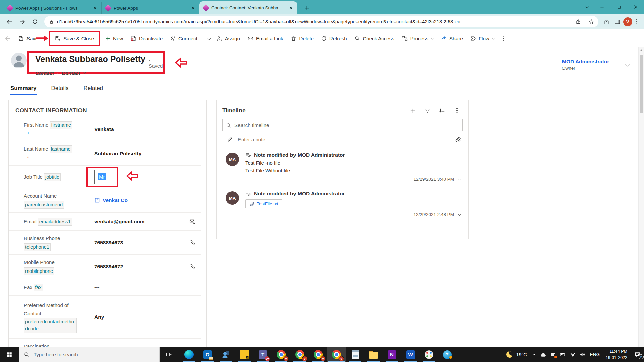  Describe the element at coordinates (411, 355) in the screenshot. I see `taskbar-word: W` at that location.